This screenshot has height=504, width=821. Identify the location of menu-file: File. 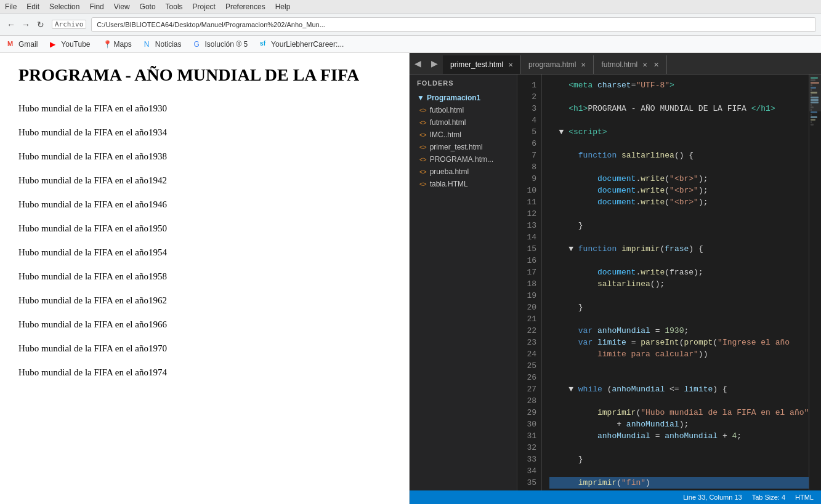
(11, 7).